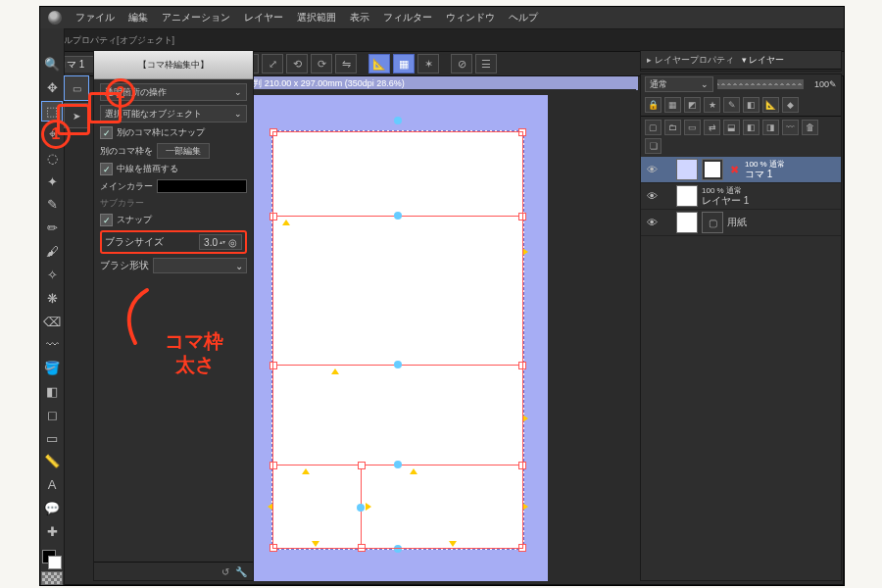  I want to click on tool-marquee-icon: ◌, so click(52, 158).